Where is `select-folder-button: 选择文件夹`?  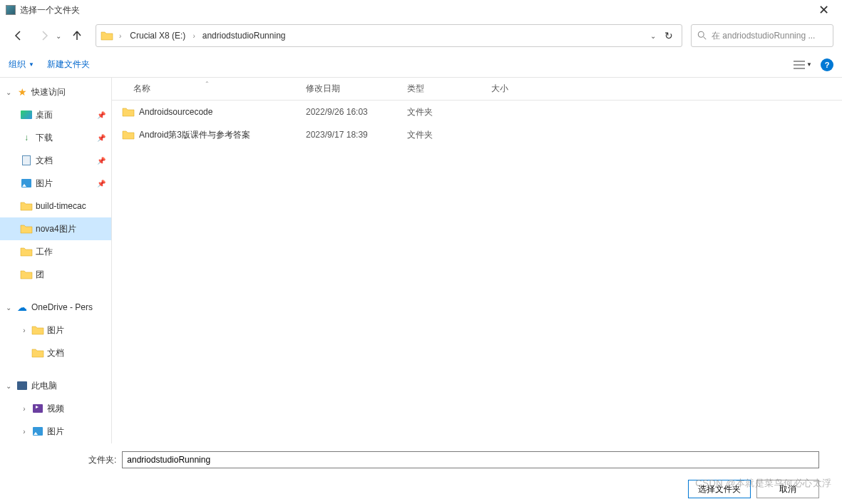
select-folder-button: 选择文件夹 is located at coordinates (719, 489).